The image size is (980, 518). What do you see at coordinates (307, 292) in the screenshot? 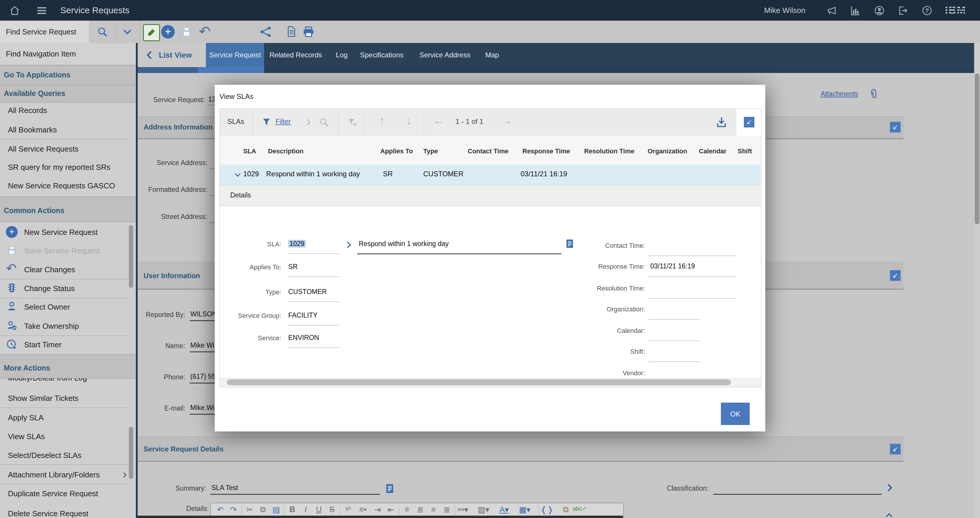
I see `type-value: CUSTOMER` at bounding box center [307, 292].